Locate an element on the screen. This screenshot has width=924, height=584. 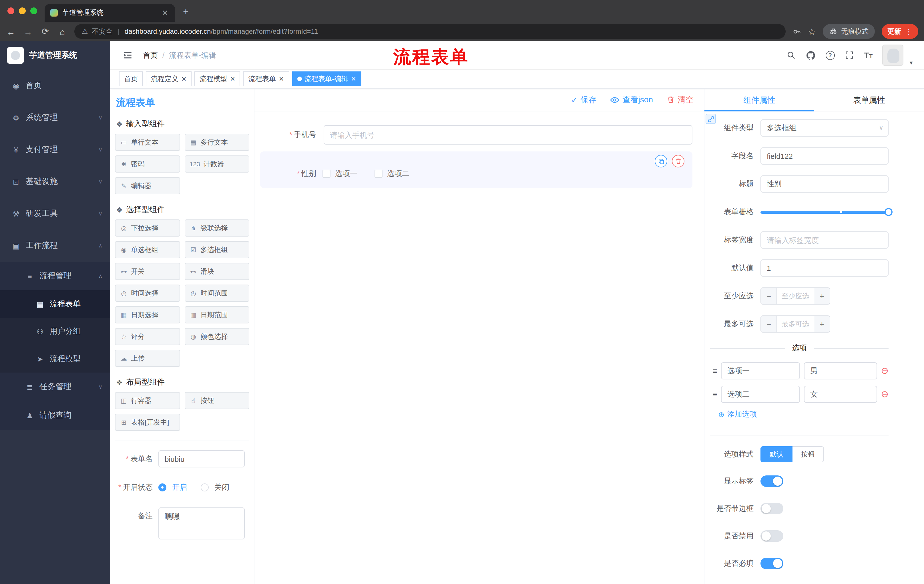
new-tab-button: + is located at coordinates (186, 12).